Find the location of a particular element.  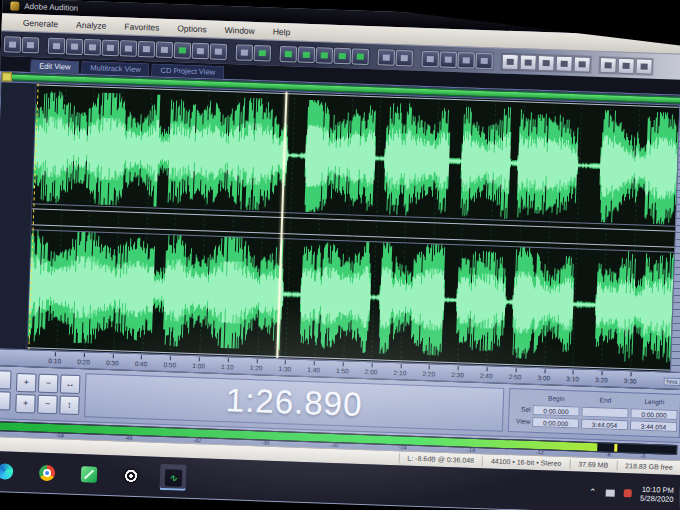

target-icon is located at coordinates (132, 476).